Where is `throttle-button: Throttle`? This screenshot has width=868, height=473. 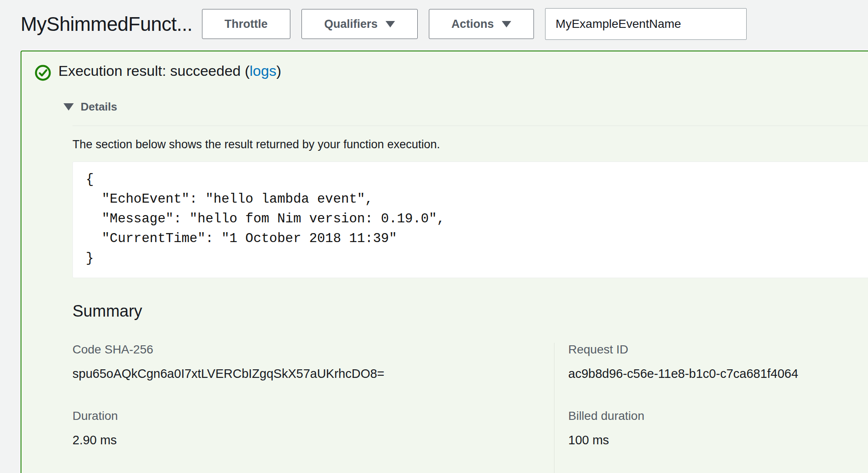 throttle-button: Throttle is located at coordinates (246, 24).